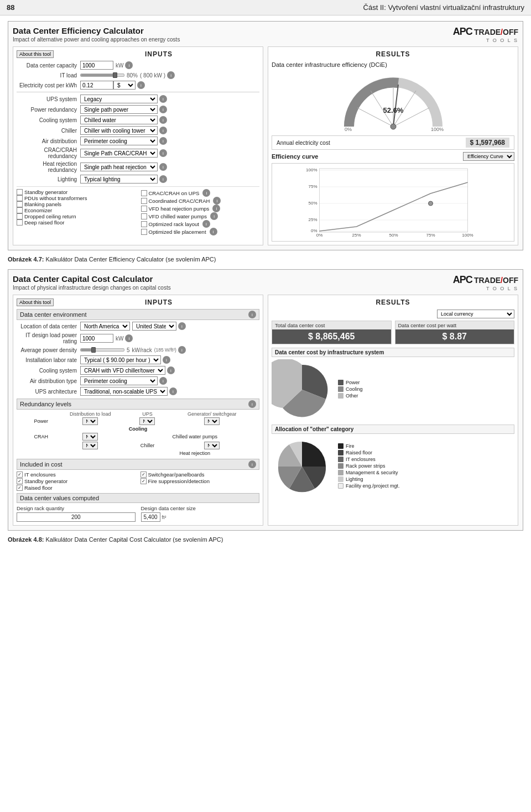 The height and width of the screenshot is (812, 531). I want to click on tool1-capacity-input, so click(97, 65).